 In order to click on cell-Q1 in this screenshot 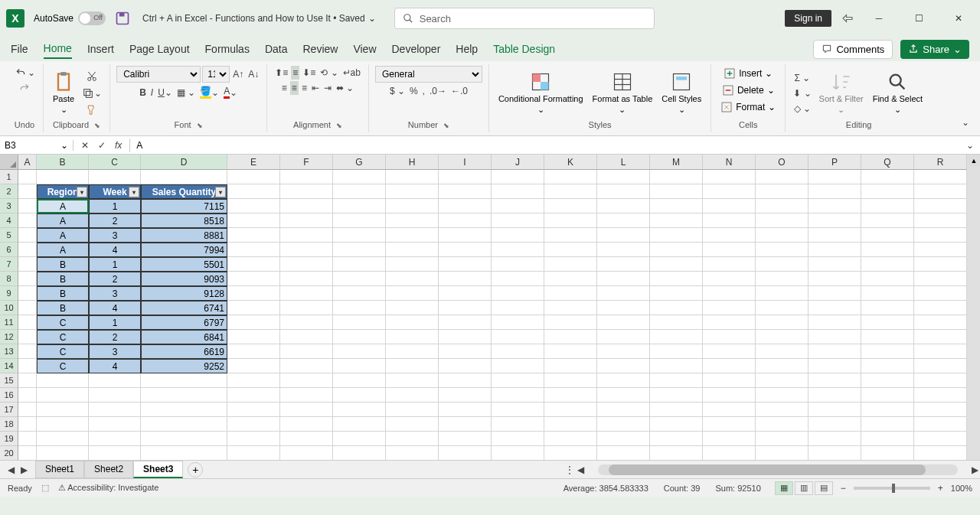, I will do `click(888, 178)`.